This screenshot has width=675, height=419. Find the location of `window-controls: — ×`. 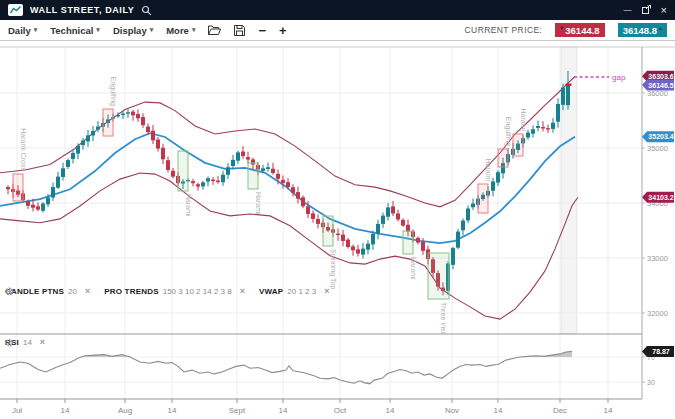

window-controls: — × is located at coordinates (646, 10).